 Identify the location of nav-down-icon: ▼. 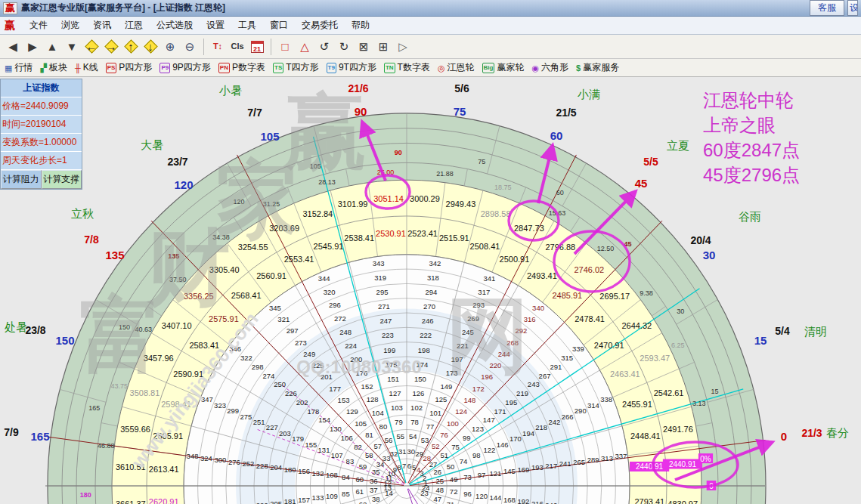
(72, 47).